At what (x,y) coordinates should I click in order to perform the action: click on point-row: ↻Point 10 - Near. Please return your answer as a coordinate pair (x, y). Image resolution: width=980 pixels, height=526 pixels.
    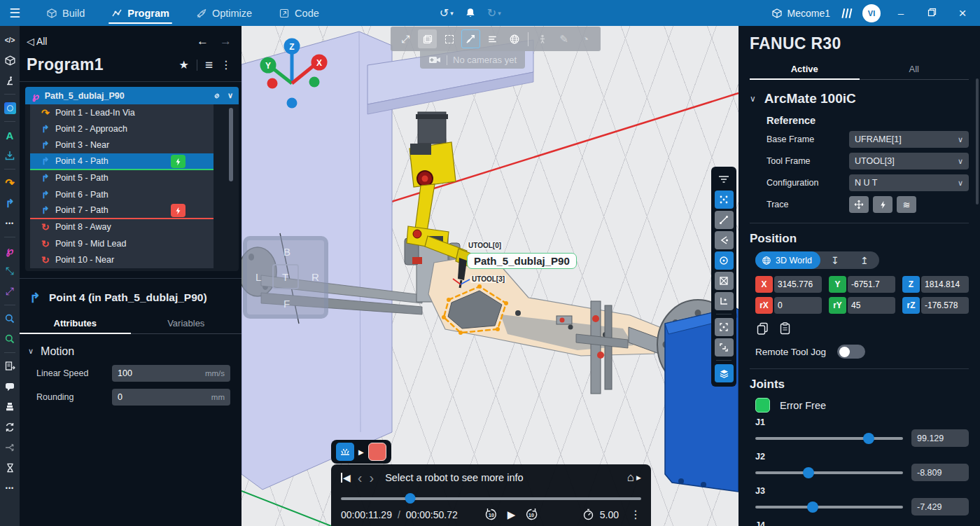
    Looking at the image, I should click on (122, 261).